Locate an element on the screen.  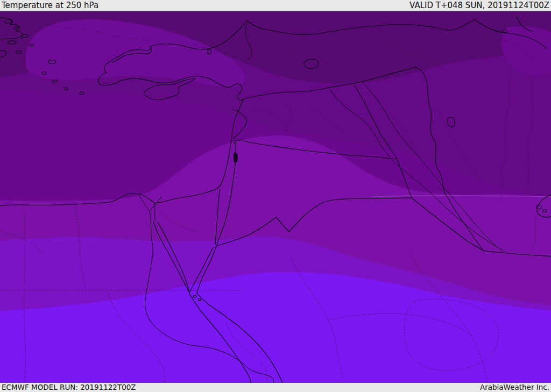
map-title: Temperature at 250 hPa is located at coordinates (50, 5).